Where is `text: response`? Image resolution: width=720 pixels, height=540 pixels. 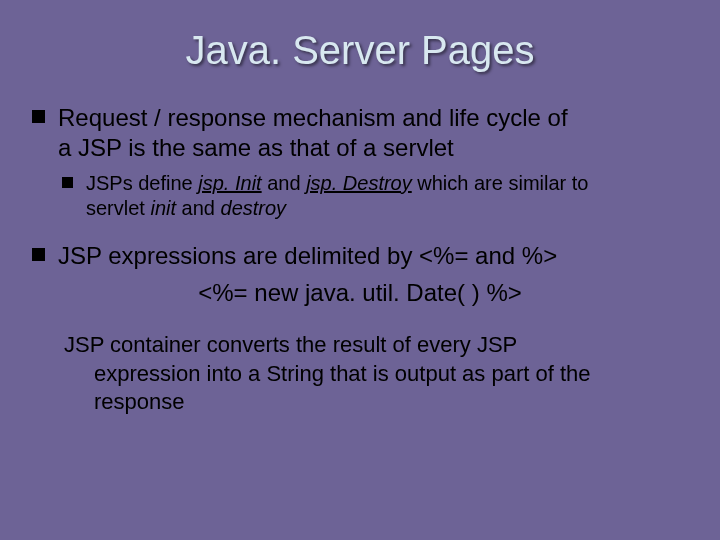 text: response is located at coordinates (140, 402).